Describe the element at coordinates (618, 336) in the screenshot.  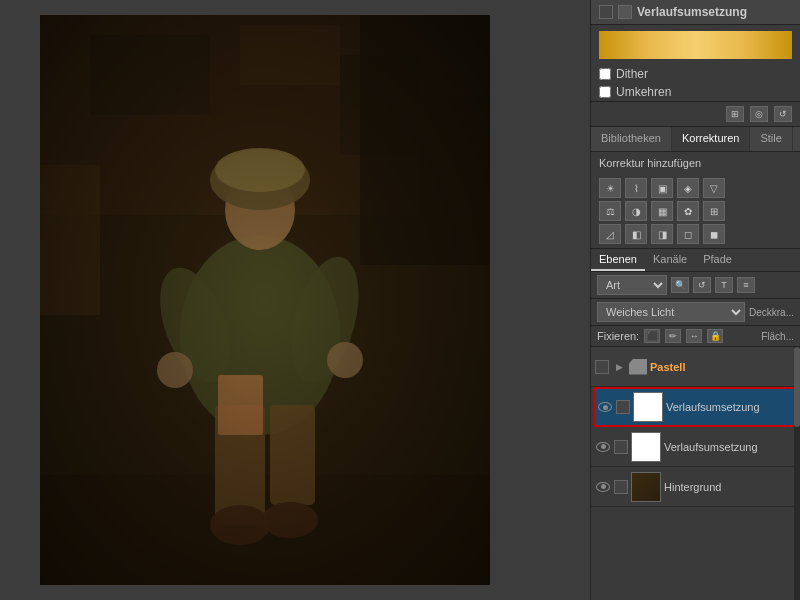
I see `fixieren-label: Fixieren:` at that location.